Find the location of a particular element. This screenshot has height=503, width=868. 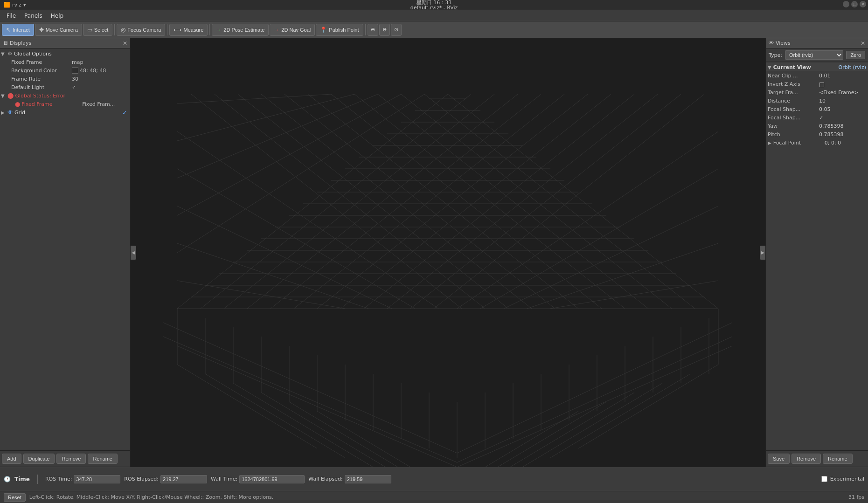

move-camera-label: Move Camera is located at coordinates (62, 30).